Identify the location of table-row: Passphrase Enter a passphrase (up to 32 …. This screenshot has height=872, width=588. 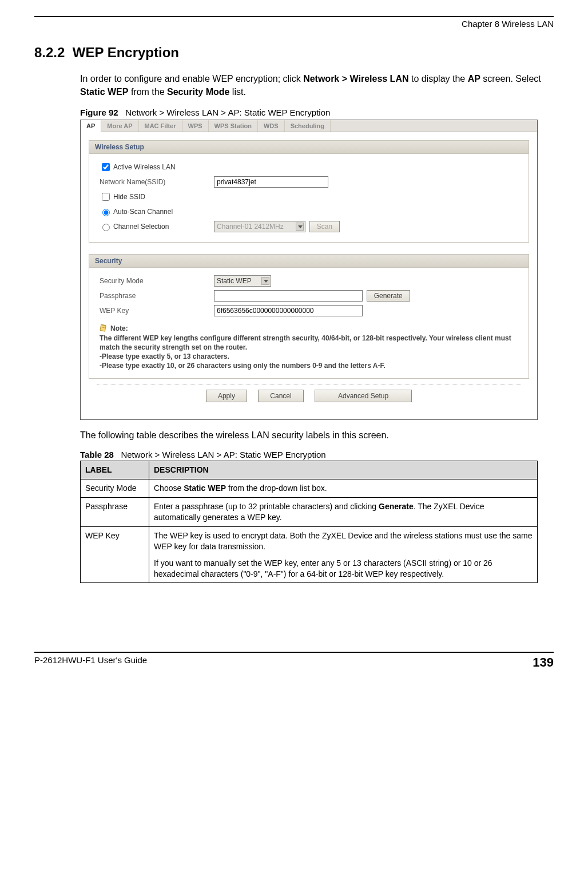
(309, 513).